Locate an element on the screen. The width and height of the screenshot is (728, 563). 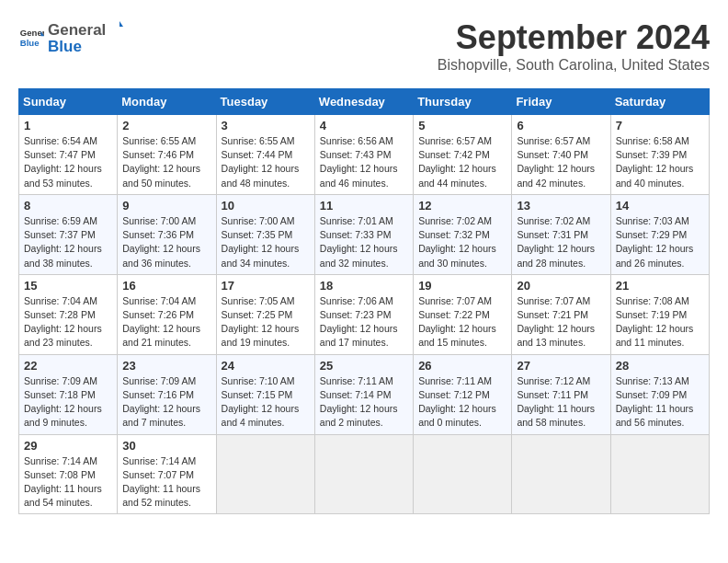
page-header: General Blue General Blue September 2024… is located at coordinates (364, 46).